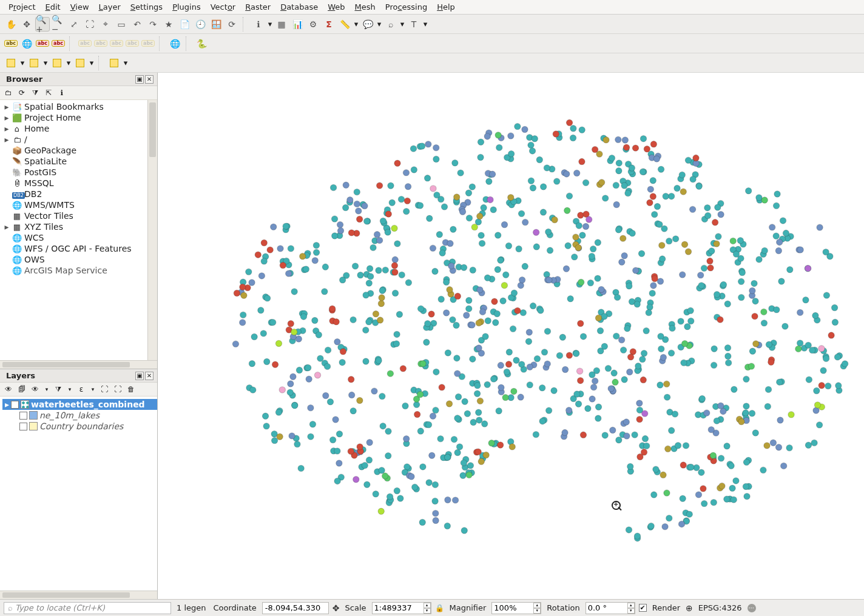  Describe the element at coordinates (62, 93) in the screenshot. I see `browser-info-button: ℹ` at that location.